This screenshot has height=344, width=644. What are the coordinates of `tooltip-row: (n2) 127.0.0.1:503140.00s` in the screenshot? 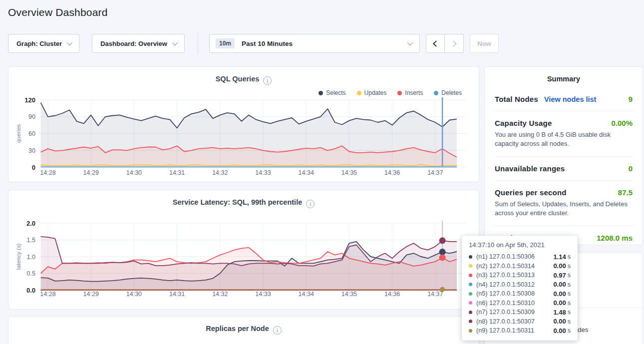 It's located at (520, 267).